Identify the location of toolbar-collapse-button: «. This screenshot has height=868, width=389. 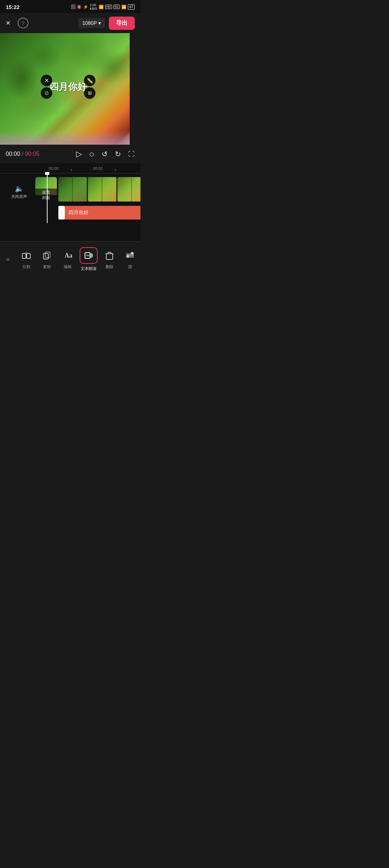
(8, 259).